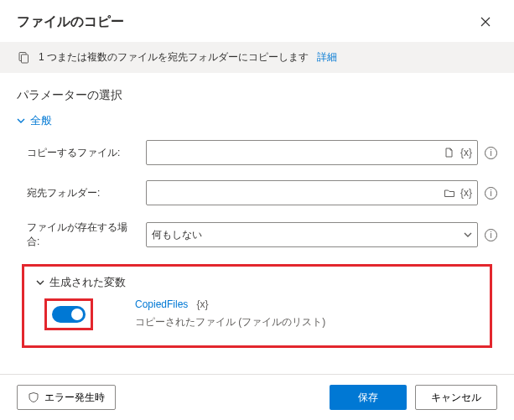 The width and height of the screenshot is (514, 420). What do you see at coordinates (485, 22) in the screenshot?
I see `close-button` at bounding box center [485, 22].